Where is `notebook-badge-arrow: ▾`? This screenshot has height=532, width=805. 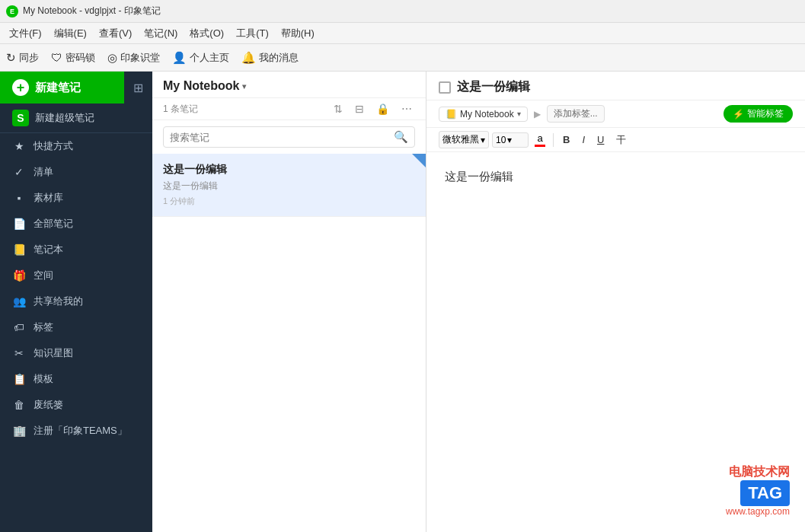 notebook-badge-arrow: ▾ is located at coordinates (519, 114).